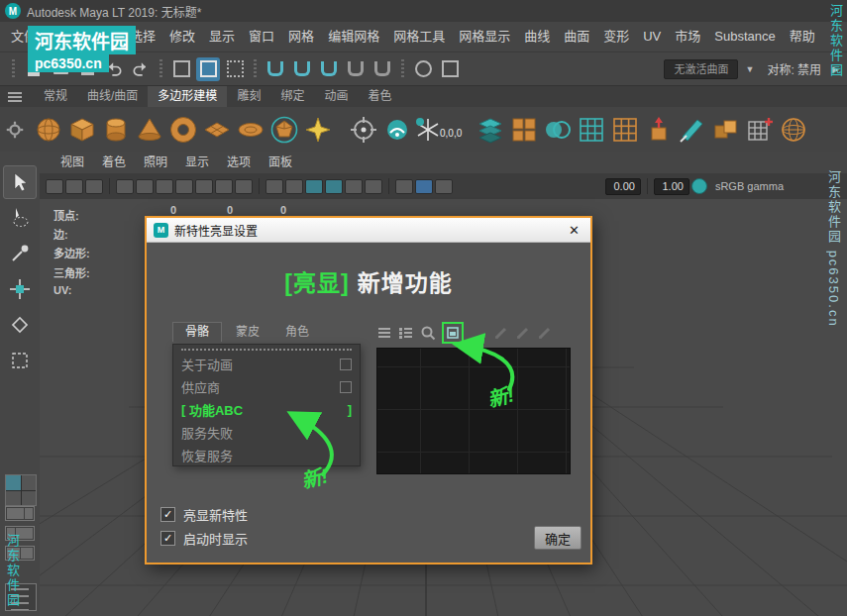 This screenshot has height=616, width=847. I want to click on film-gate-icon, so click(145, 186).